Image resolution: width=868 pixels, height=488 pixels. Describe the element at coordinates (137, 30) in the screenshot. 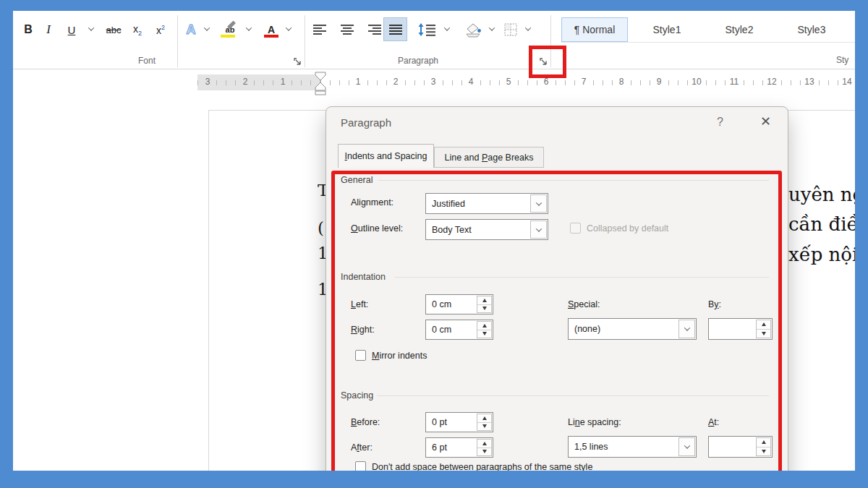

I see `subscript-button: x2` at that location.